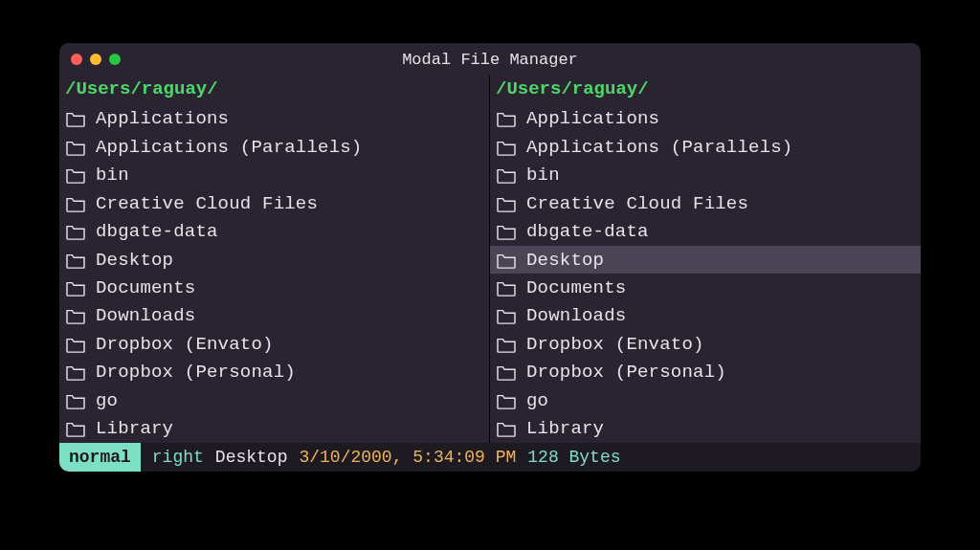 The image size is (980, 550). Describe the element at coordinates (490, 59) in the screenshot. I see `titlebar: Modal File Manager` at that location.